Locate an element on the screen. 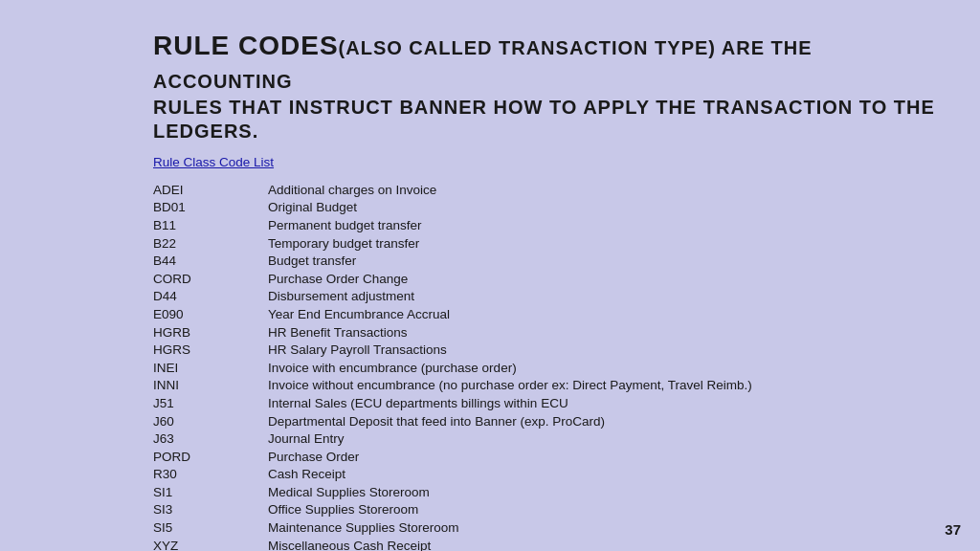 Image resolution: width=980 pixels, height=551 pixels. title-line1: RULE CODES(ALSO CALLED TRANSACTION TYPE)… is located at coordinates (547, 62).